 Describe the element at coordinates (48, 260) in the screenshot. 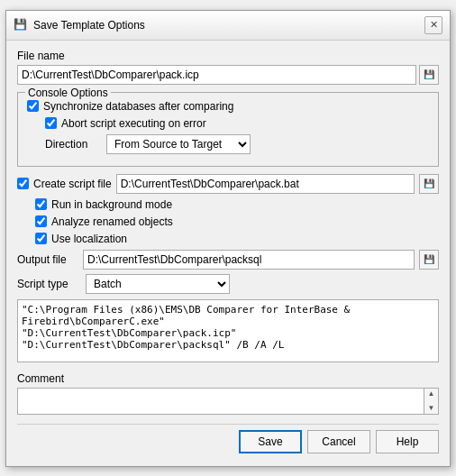

I see `output-file-label: Output file` at that location.